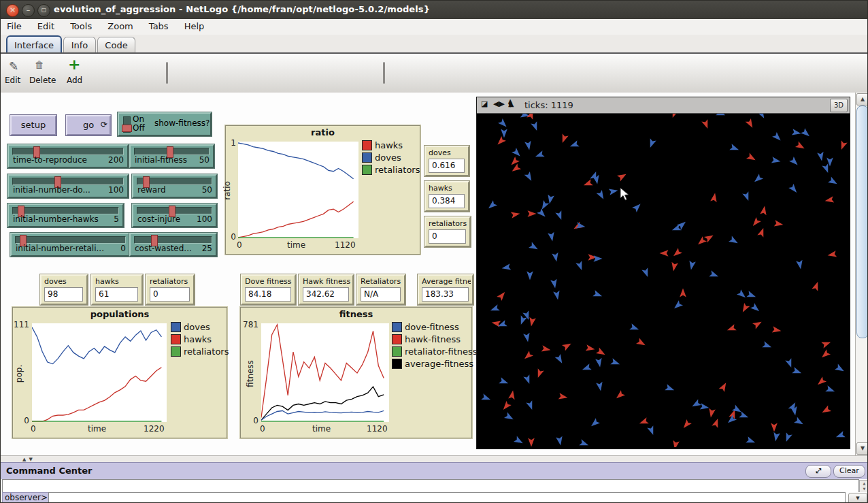 The height and width of the screenshot is (503, 868). I want to click on clear-button: Clear, so click(849, 471).